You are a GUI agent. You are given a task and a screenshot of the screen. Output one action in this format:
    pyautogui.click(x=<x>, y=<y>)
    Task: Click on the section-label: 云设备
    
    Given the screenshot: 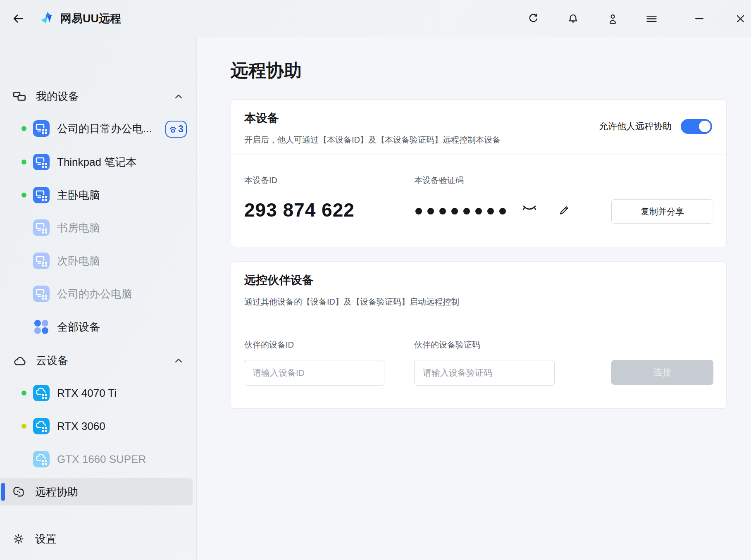 What is the action you would take?
    pyautogui.click(x=52, y=360)
    